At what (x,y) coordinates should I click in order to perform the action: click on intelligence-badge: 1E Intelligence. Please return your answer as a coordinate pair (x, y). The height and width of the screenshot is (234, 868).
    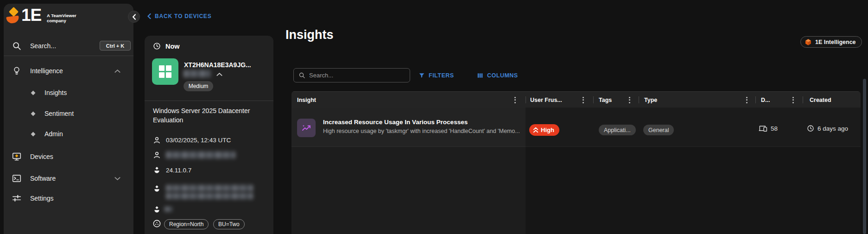
    Looking at the image, I should click on (831, 42).